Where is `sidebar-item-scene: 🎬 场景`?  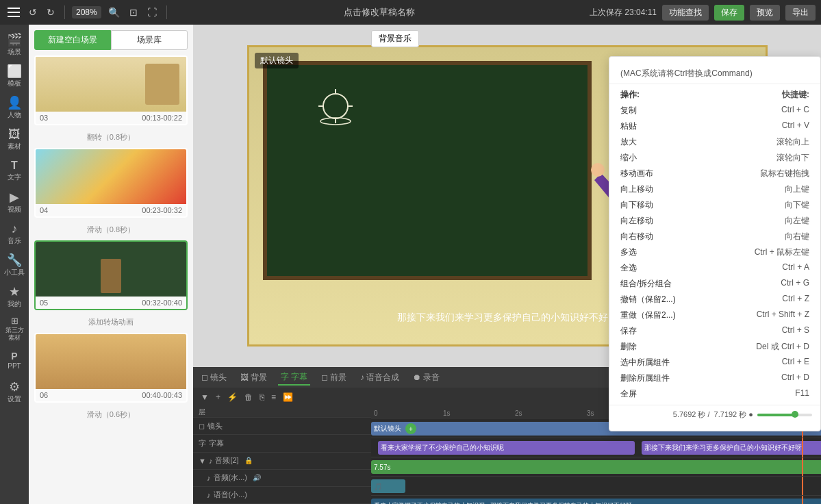 sidebar-item-scene: 🎬 场景 is located at coordinates (14, 45).